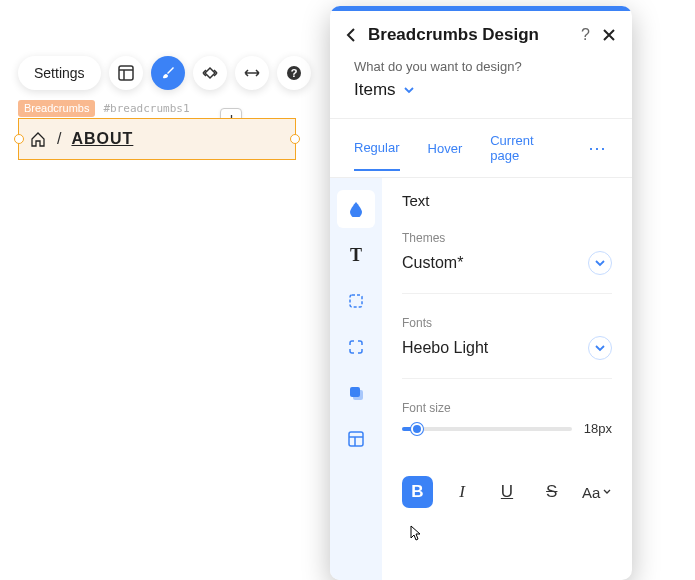 The width and height of the screenshot is (695, 580). Describe the element at coordinates (252, 73) in the screenshot. I see `stretch-icon` at that location.